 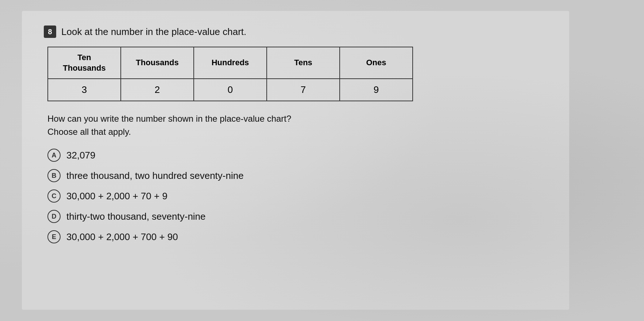 I want to click on question-number-badge: 8, so click(x=50, y=32).